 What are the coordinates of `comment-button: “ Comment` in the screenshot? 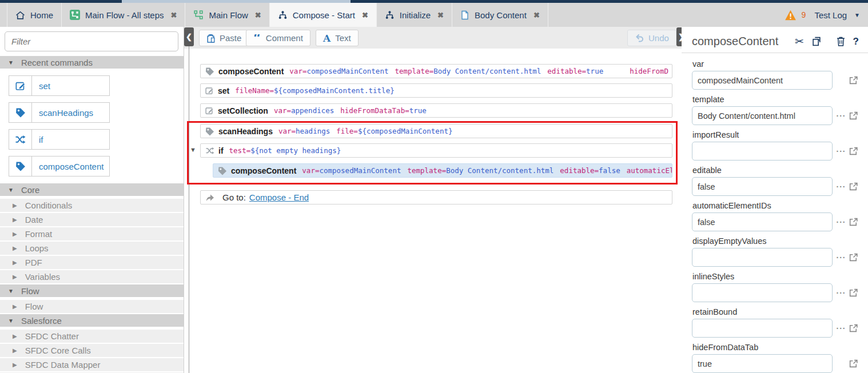 It's located at (278, 38).